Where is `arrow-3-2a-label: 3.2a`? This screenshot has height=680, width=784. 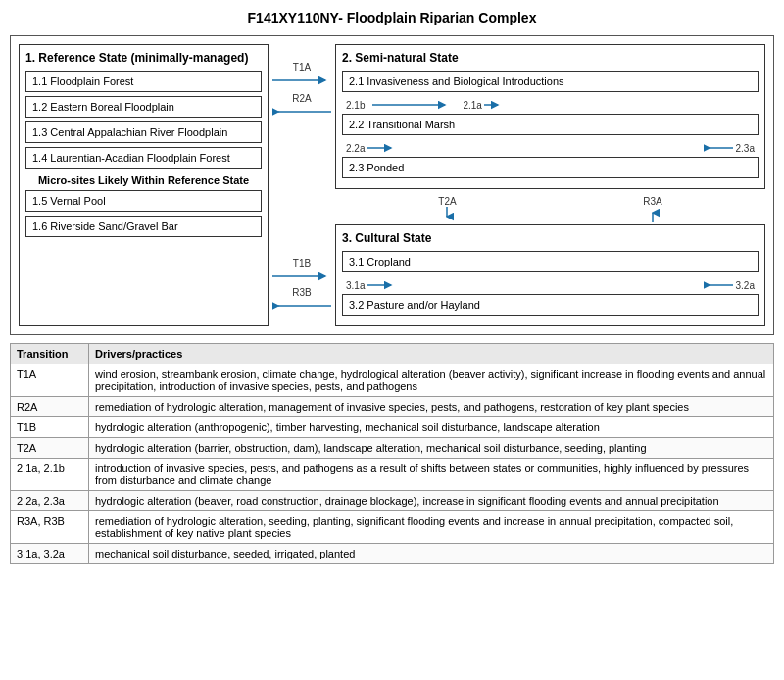 arrow-3-2a-label: 3.2a is located at coordinates (745, 286).